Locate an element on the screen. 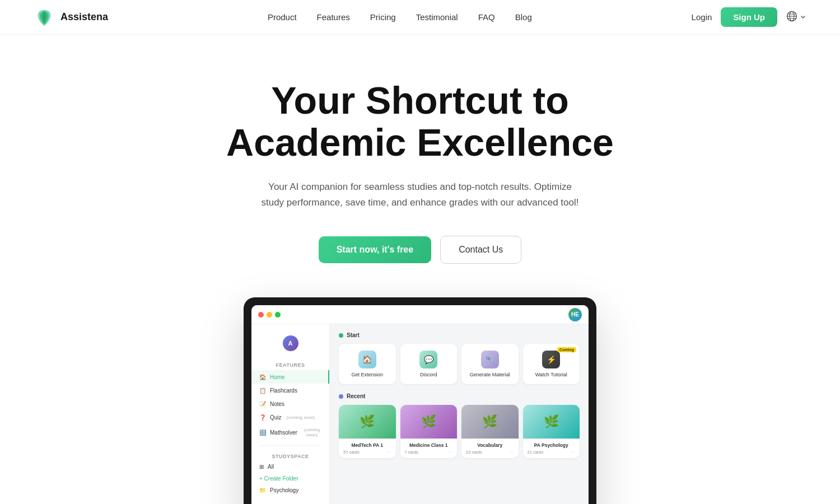 This screenshot has height=504, width=840. hero-title: Your Shortcut to Academic Excellence is located at coordinates (420, 122).